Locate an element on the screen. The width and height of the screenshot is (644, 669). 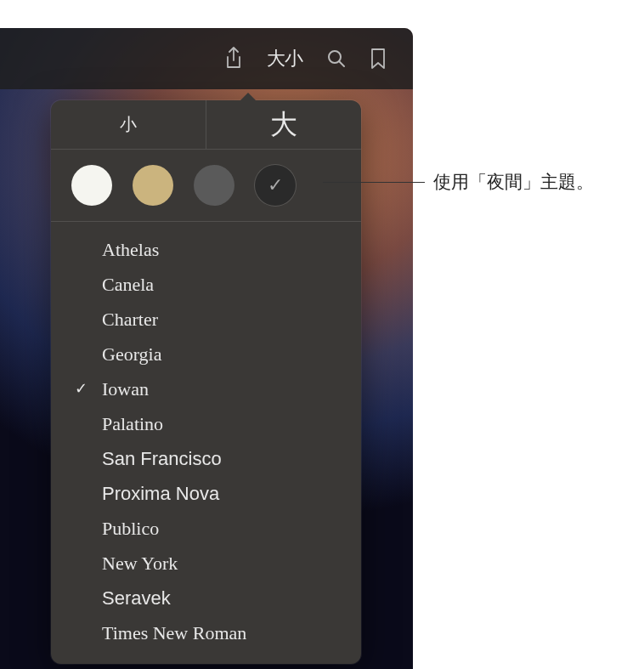
text-smaller-button: 小 is located at coordinates (129, 124).